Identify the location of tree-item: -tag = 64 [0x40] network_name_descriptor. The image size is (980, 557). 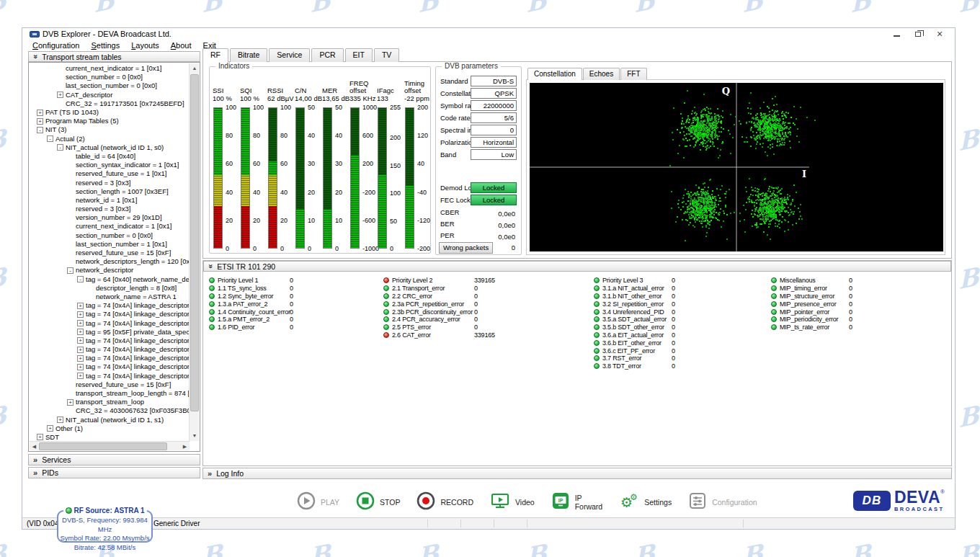
(110, 280).